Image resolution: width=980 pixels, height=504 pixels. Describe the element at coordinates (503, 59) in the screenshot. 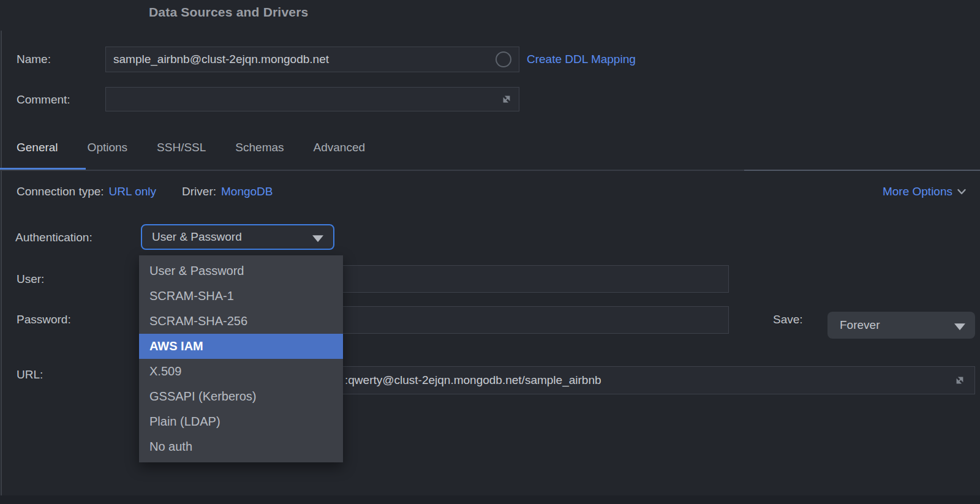

I see `loading-circle-icon` at that location.